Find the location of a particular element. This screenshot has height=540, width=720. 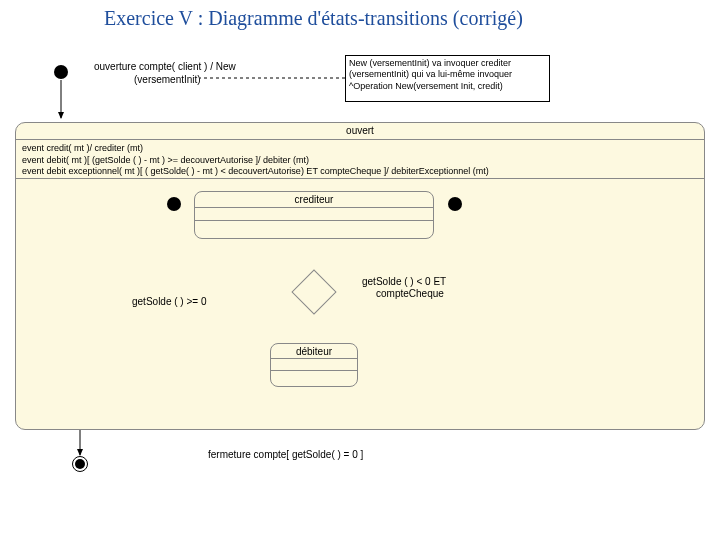

note-line1: New (versementInit) va invoquer crediter is located at coordinates (448, 64).